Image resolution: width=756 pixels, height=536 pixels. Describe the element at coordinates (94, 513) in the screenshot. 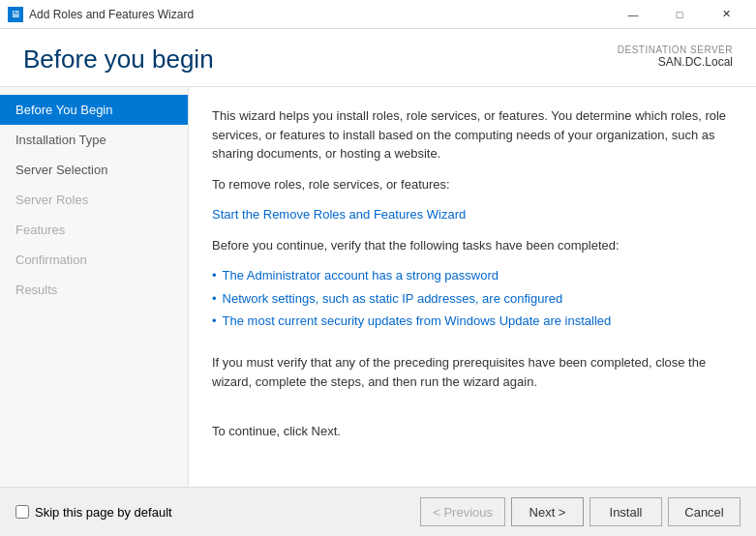

I see `skip-page-area: Skip this page by default` at that location.